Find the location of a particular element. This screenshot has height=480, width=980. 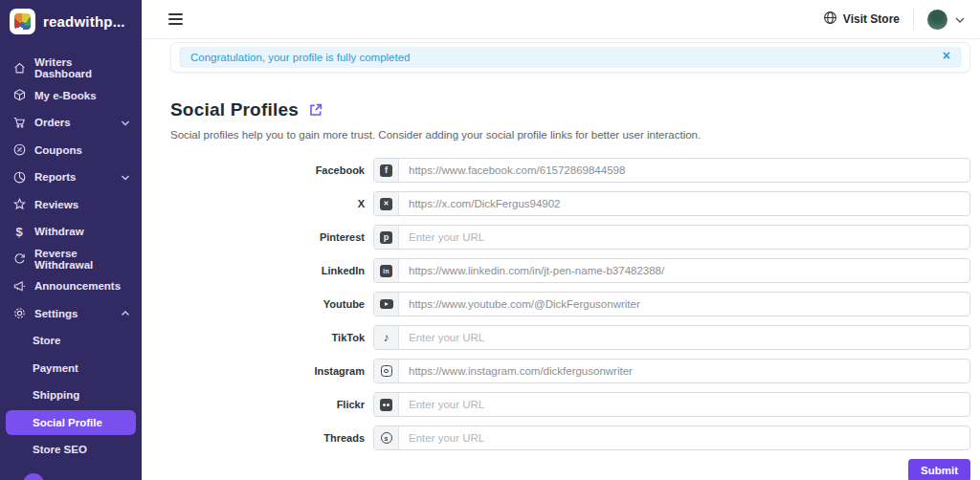

visit-store-link: Visit Store is located at coordinates (861, 19).